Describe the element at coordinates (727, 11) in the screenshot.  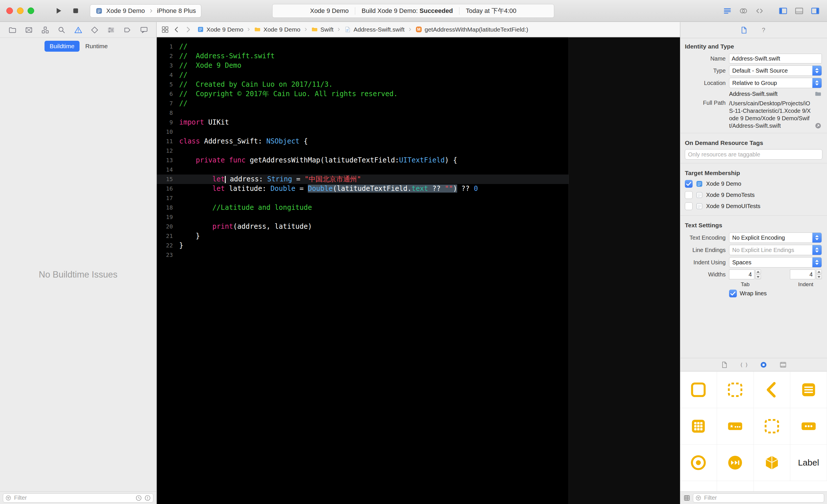
I see `standard-editor-icon` at that location.